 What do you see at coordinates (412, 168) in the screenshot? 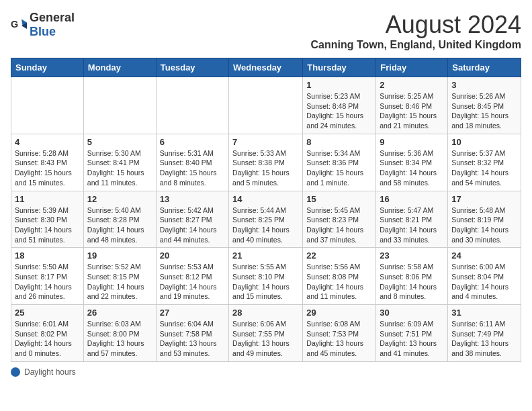
I see `day-info: Sunrise: 5:36 AMSunset: 8:34 PMDaylight:…` at bounding box center [412, 168].